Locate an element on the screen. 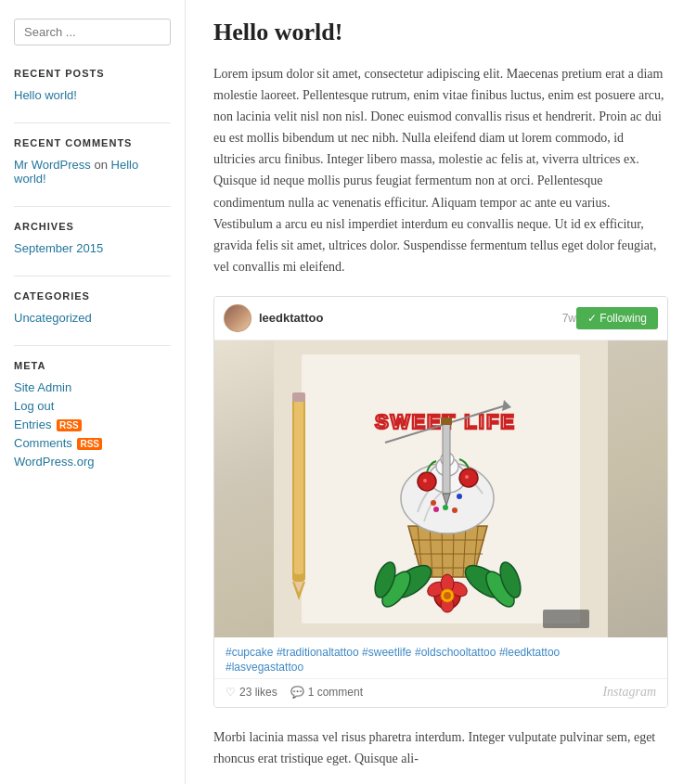 This screenshot has width=696, height=784. instagram-time: 7w is located at coordinates (570, 318).